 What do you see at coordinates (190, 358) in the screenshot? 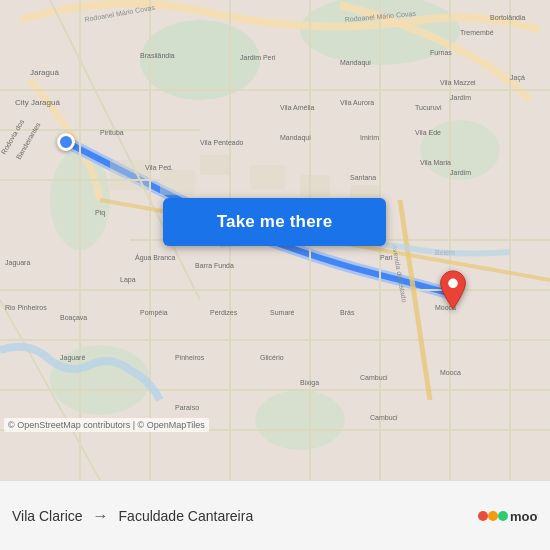
I see `svg-text: Pinheiros` at bounding box center [190, 358].